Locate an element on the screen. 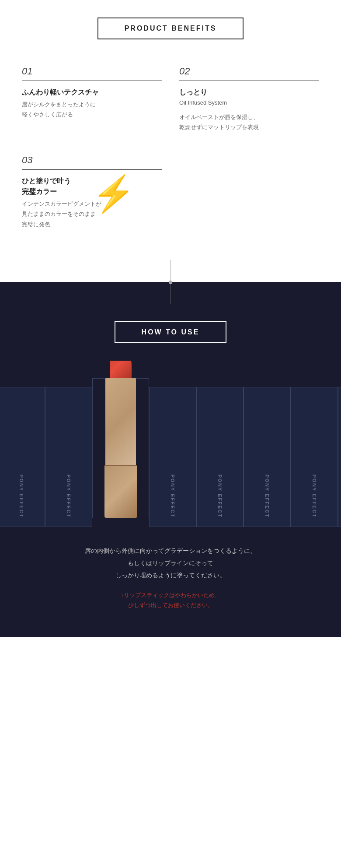  brand-label-1: PONY EFFECT is located at coordinates (21, 501).